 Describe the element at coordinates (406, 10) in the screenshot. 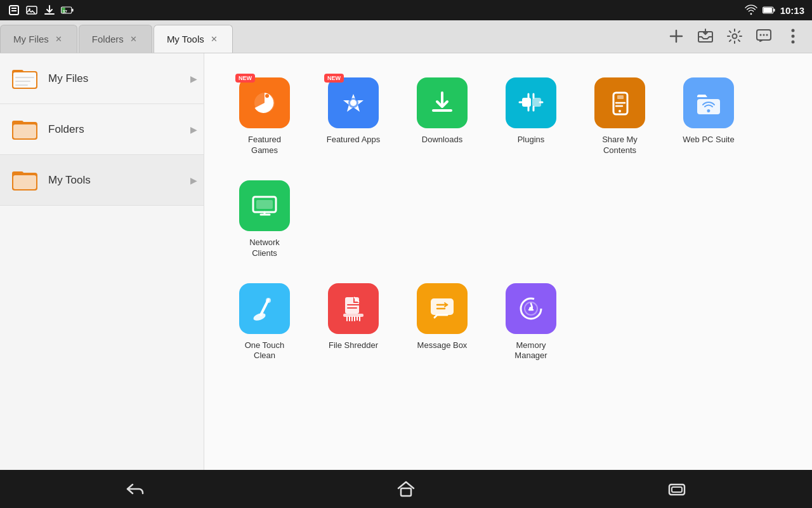

I see `status-bar: 37 10:13` at that location.